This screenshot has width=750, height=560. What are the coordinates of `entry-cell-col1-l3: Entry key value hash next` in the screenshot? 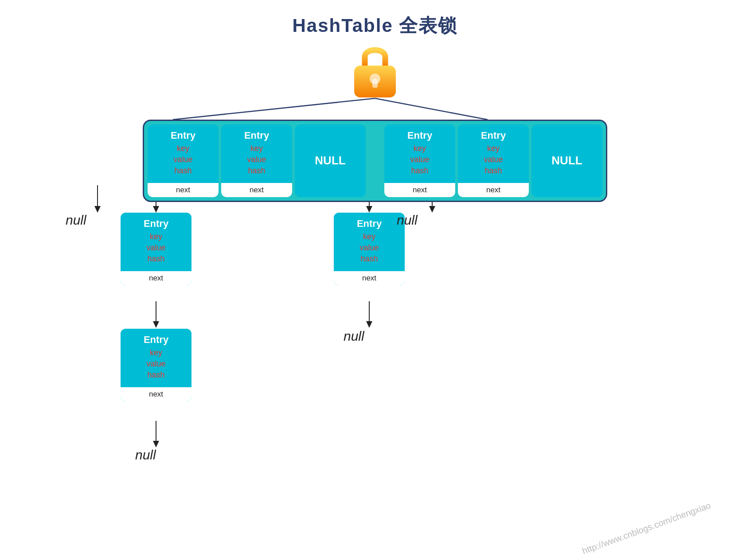 It's located at (156, 365).